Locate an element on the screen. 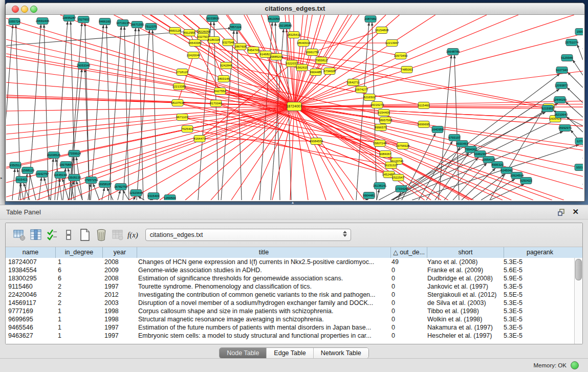  table-row: 946554611997Estimation of the future num… is located at coordinates (290, 327).